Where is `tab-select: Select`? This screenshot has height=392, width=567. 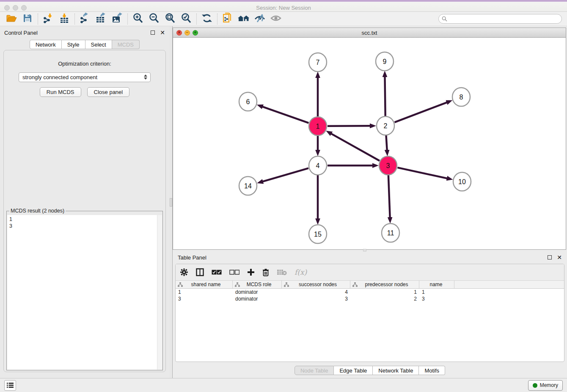
tab-select: Select is located at coordinates (99, 44).